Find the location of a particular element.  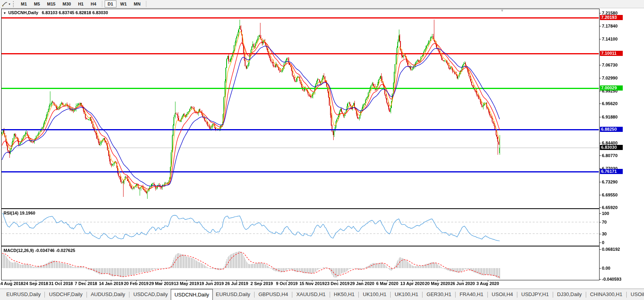

rsi-tick-label: 0 is located at coordinates (603, 243).